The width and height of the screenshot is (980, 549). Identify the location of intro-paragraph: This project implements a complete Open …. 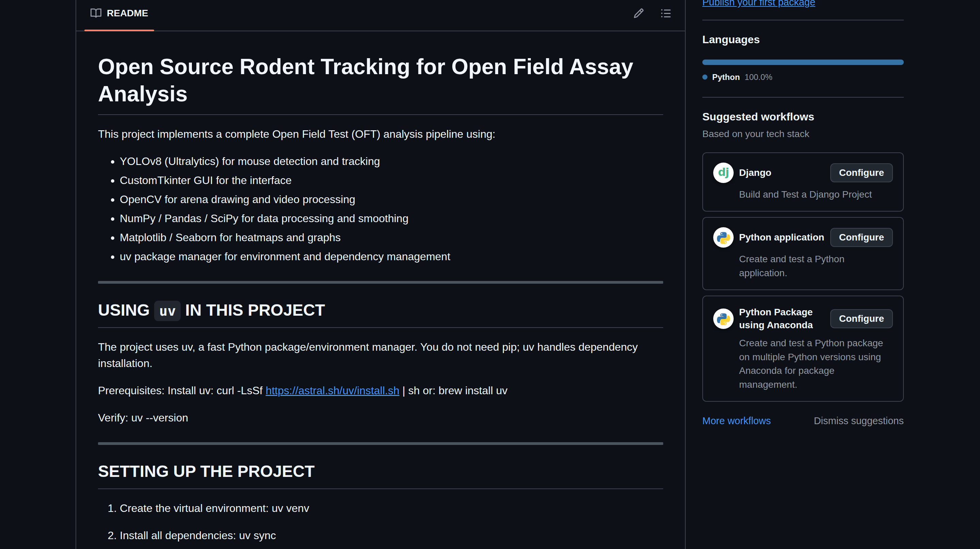
(380, 134).